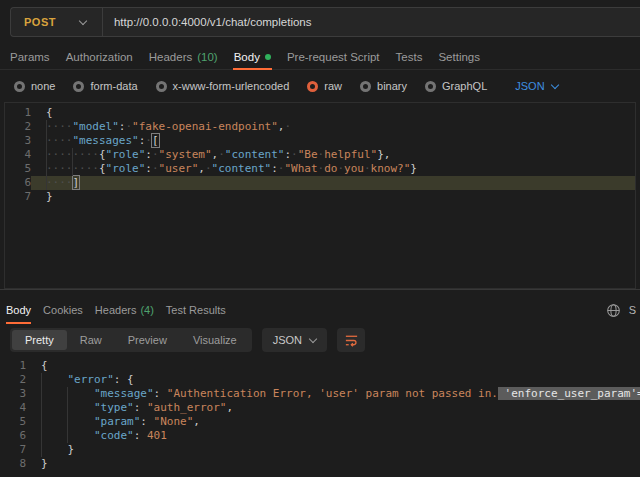  What do you see at coordinates (320, 450) in the screenshot?
I see `code-line: 7 }` at bounding box center [320, 450].